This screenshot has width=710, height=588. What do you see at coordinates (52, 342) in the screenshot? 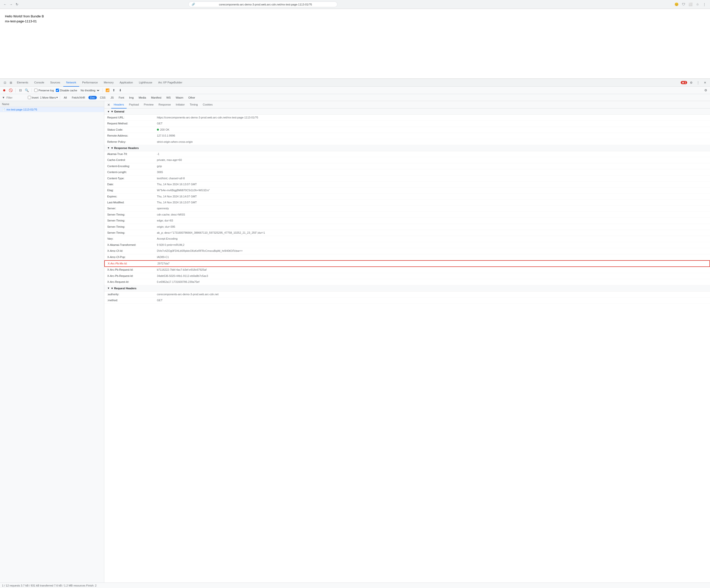
I see `requests-list: Name 📄 mx-test-page-1113-01/?5` at bounding box center [52, 342].